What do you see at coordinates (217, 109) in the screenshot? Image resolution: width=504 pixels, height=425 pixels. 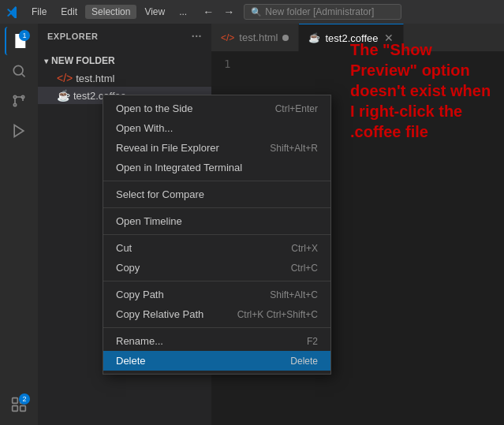 I see `ctx-open-to-side: Open to the Side Ctrl+Enter` at bounding box center [217, 109].